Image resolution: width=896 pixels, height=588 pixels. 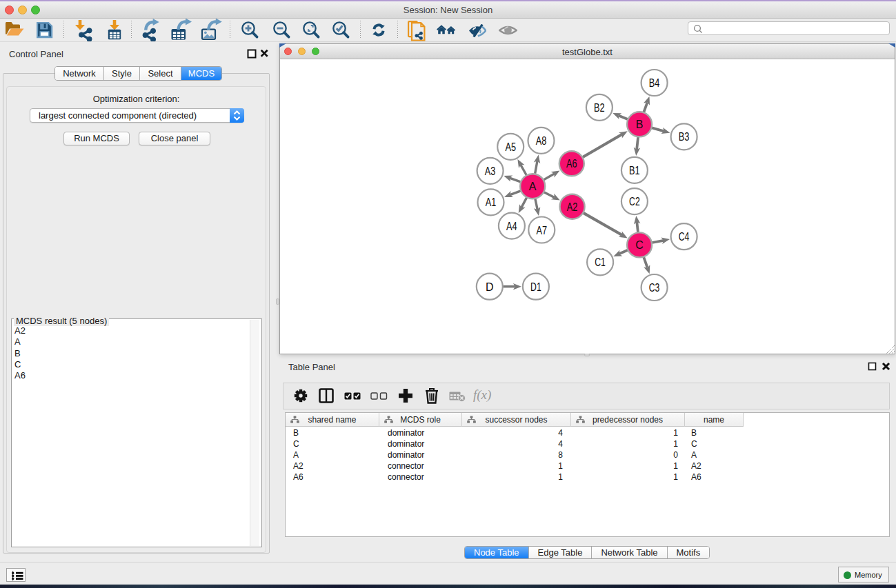 What do you see at coordinates (512, 226) in the screenshot?
I see `svg-text: A4` at bounding box center [512, 226].